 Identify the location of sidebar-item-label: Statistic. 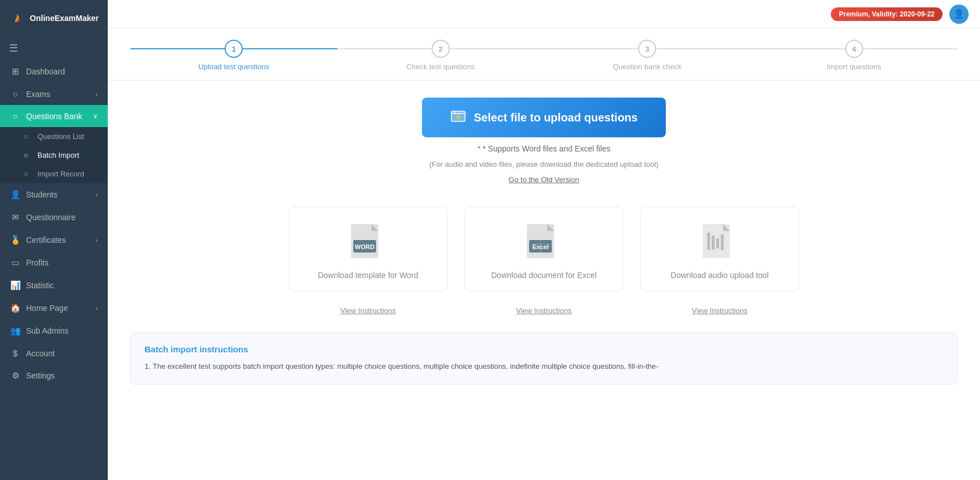
(40, 285).